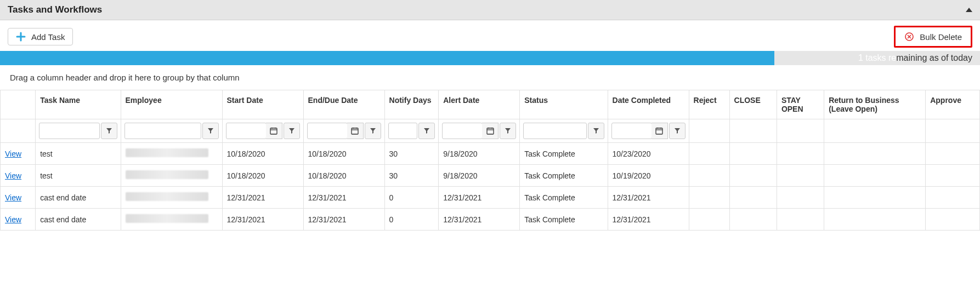 This screenshot has width=980, height=282. Describe the element at coordinates (490, 58) in the screenshot. I see `status-bar: 1 tasks remaining as of today` at that location.